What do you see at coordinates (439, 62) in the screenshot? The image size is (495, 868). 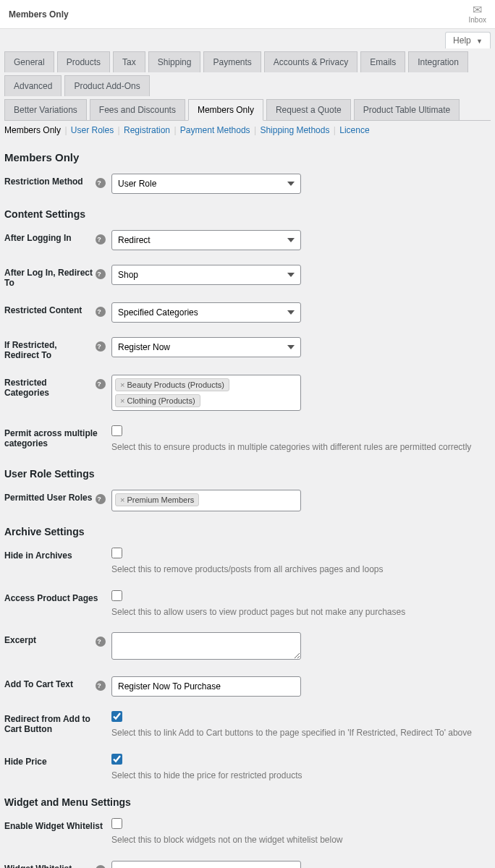 I see `tab-integration: Integration` at bounding box center [439, 62].